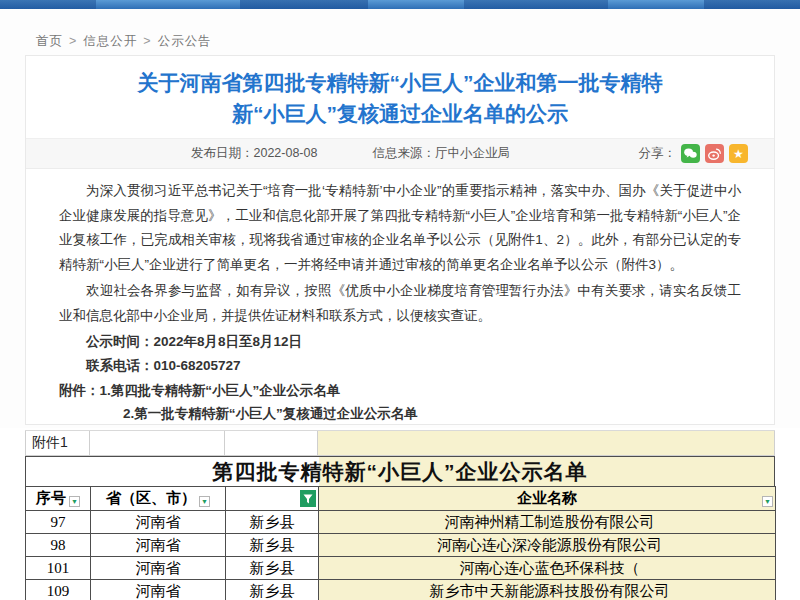 The width and height of the screenshot is (800, 600). Describe the element at coordinates (400, 82) in the screenshot. I see `page-title-line1: 关于河南省第四批专精特新“小巨人”企业和第一批专精特` at that location.